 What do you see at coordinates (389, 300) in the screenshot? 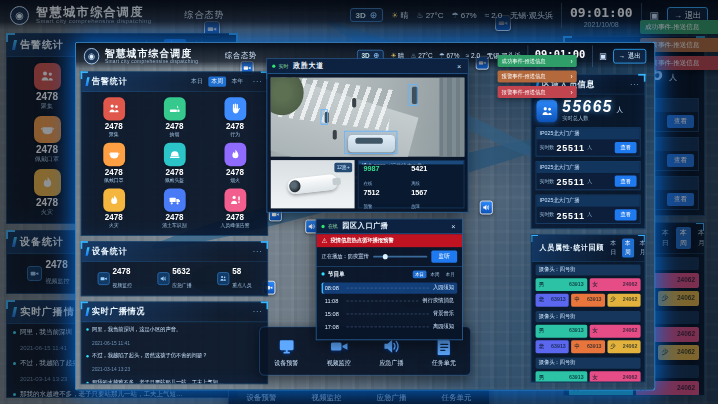
I see `program-row: 11:08 例行疫情消息` at bounding box center [389, 300].